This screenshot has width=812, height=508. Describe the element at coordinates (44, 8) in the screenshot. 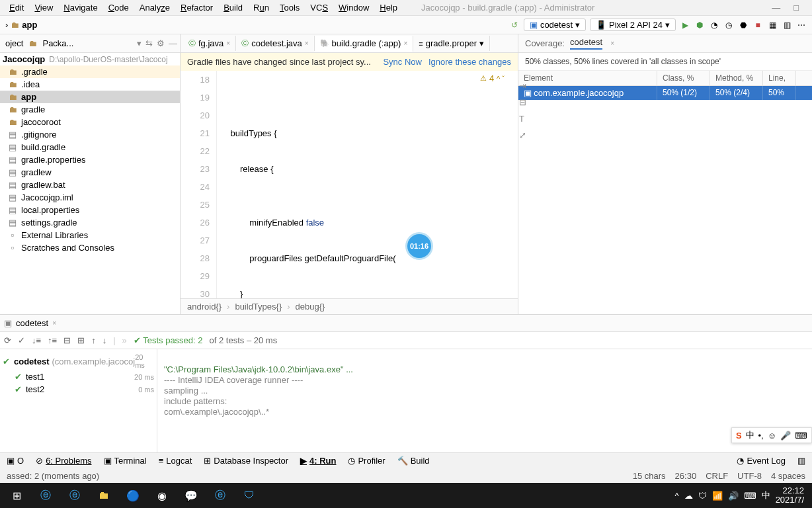

I see `menu-view: View` at that location.